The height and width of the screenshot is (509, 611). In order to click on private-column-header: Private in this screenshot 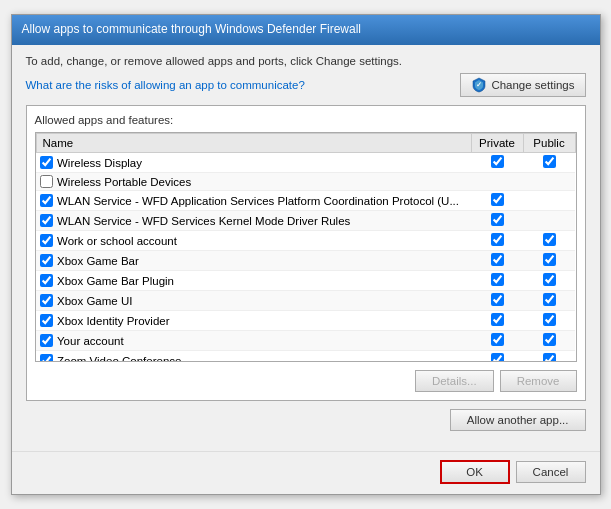, I will do `click(497, 144)`.